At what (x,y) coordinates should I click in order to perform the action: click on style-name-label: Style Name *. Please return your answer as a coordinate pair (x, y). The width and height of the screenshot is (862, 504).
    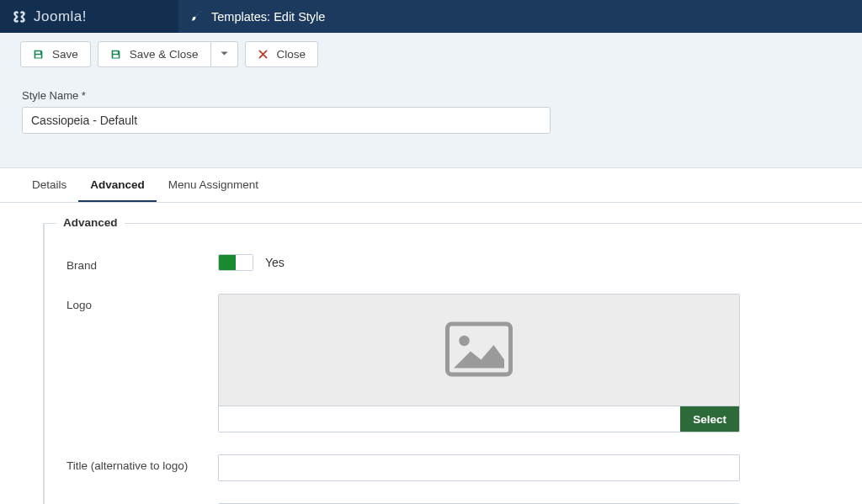
    Looking at the image, I should click on (432, 96).